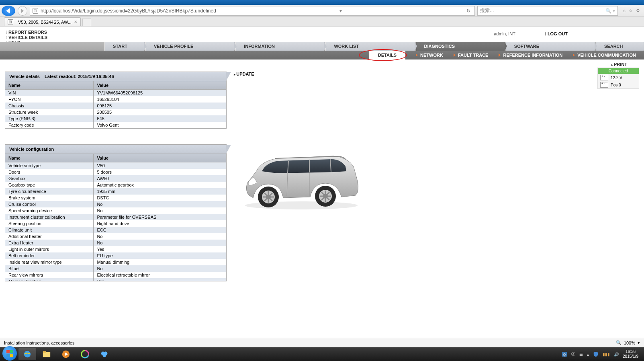 This screenshot has height=361, width=644. I want to click on table-row: Speed warning deviceNo, so click(116, 211).